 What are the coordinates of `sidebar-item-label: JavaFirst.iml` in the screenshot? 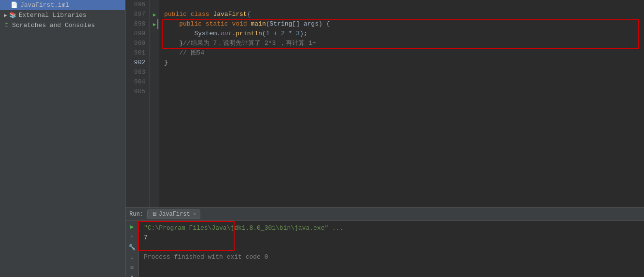 It's located at (44, 5).